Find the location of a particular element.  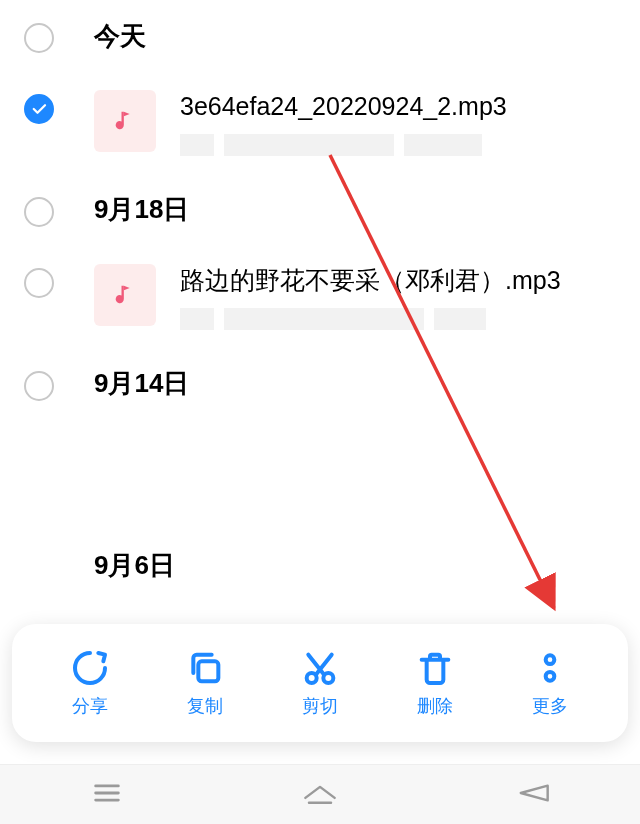

section-label: 9月6日 is located at coordinates (134, 566).